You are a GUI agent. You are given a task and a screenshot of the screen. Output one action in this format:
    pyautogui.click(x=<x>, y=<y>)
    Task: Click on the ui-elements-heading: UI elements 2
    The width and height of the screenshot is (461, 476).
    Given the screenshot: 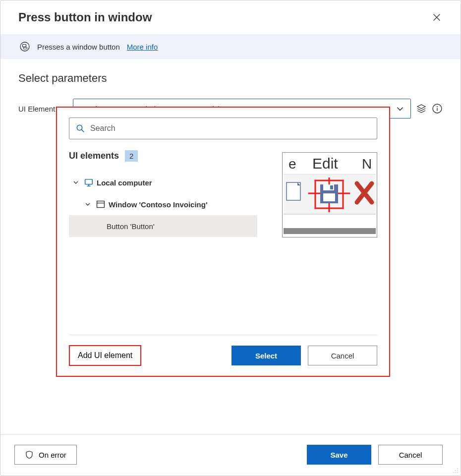 What is the action you would take?
    pyautogui.click(x=167, y=156)
    